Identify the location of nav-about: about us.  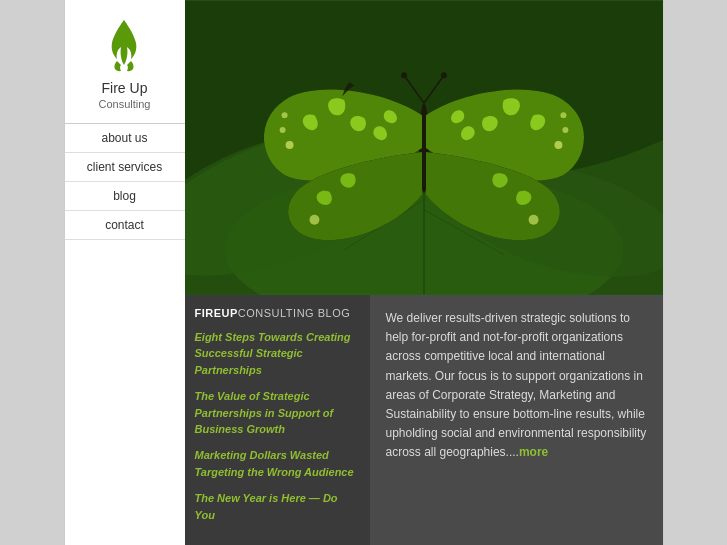
(125, 138).